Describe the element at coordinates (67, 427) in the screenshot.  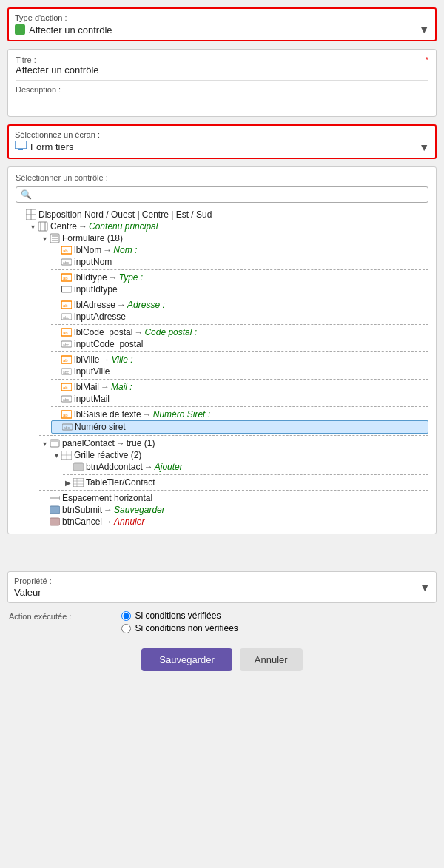
I see `input-siret-icon: abc` at that location.